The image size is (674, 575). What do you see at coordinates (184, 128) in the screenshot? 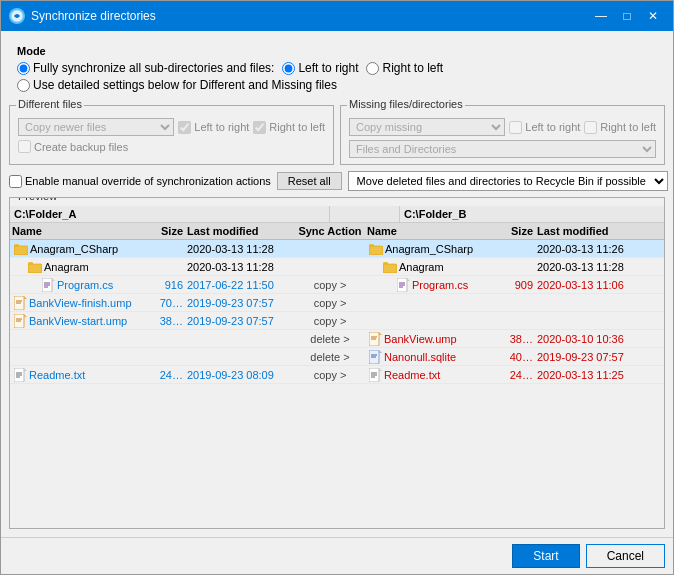
I see `diff-left-checkbox` at bounding box center [184, 128].